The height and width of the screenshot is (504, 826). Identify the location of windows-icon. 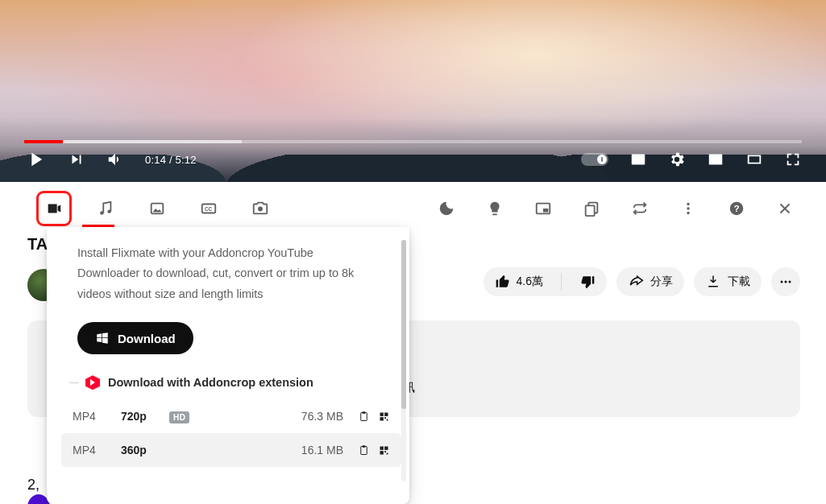
(102, 338).